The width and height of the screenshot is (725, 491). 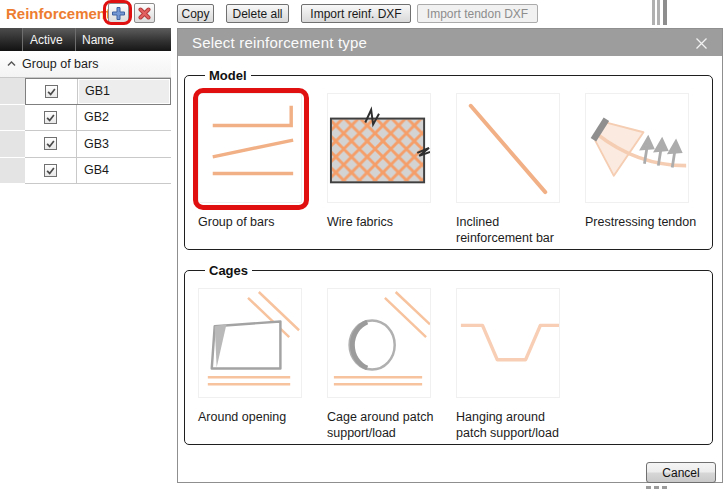 I want to click on option-label: Group of bars, so click(x=256, y=222).